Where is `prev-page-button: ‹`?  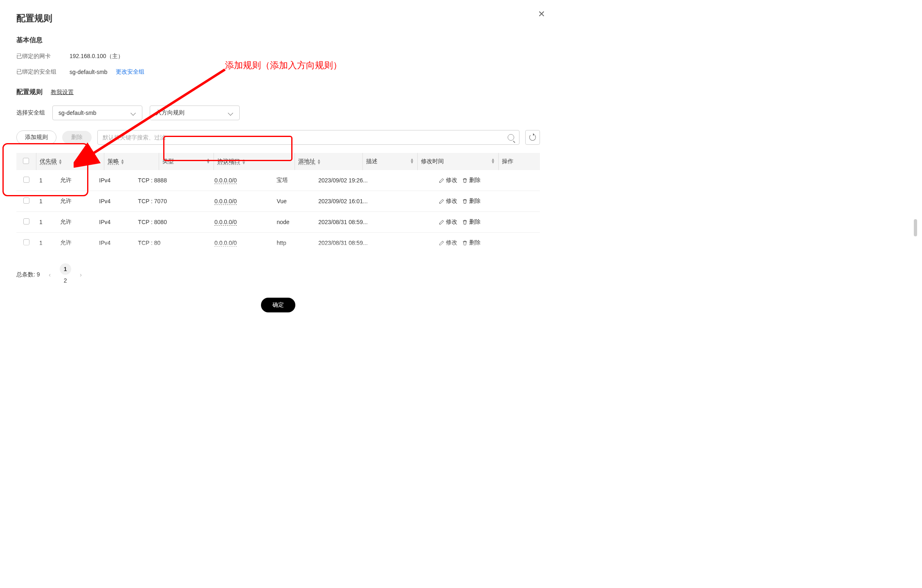 prev-page-button: ‹ is located at coordinates (50, 275).